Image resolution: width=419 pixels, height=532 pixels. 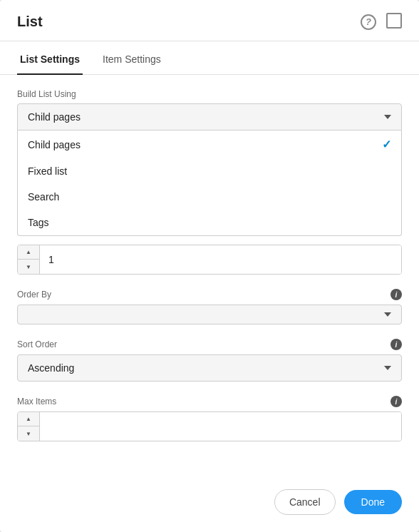 What do you see at coordinates (210, 197) in the screenshot?
I see `dropdown-item-search: Search` at bounding box center [210, 197].